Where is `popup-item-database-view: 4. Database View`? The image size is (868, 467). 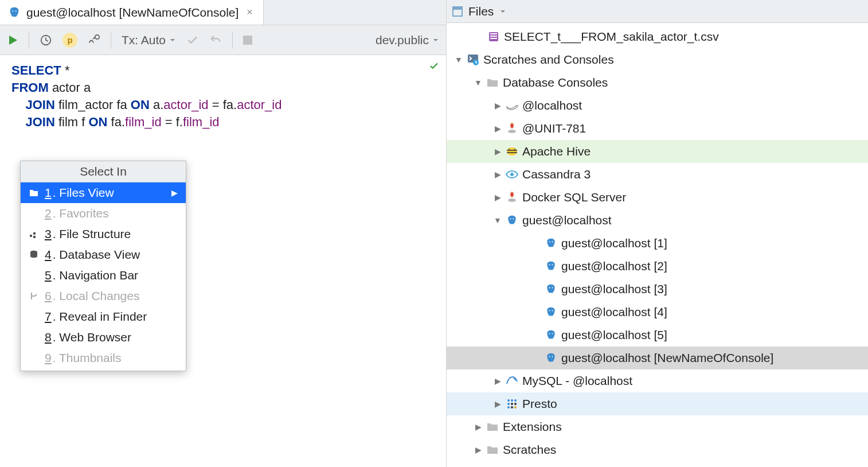 popup-item-database-view: 4. Database View is located at coordinates (103, 255).